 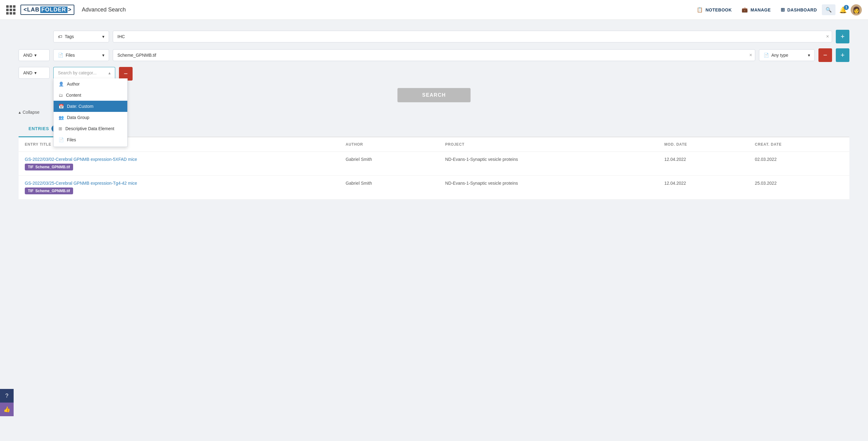 I want to click on category-select-1: 🏷 Tags ▾, so click(x=81, y=36).